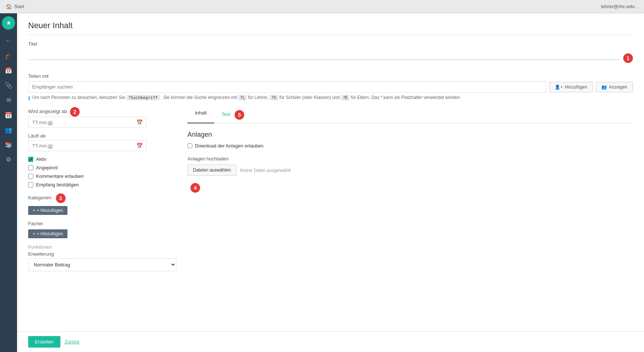  Describe the element at coordinates (410, 170) in the screenshot. I see `upload-row: Dateien auswählen Keine Datei ausgewählt` at that location.